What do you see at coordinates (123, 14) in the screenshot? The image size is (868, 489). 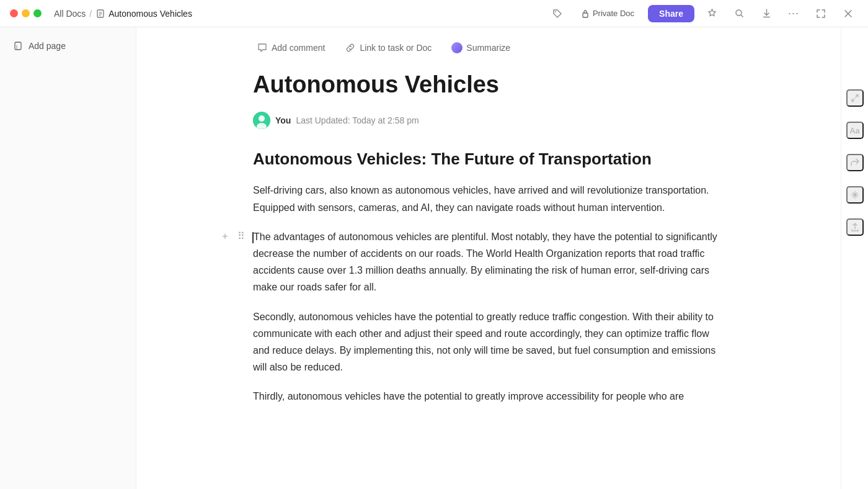 I see `breadcrumb: All Docs / Autonomous Vehicles` at bounding box center [123, 14].